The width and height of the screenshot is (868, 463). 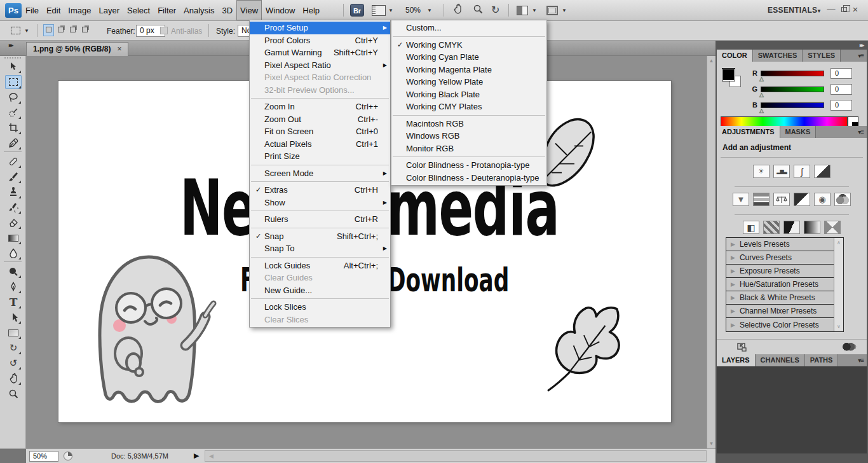 I want to click on blur-tool, so click(x=13, y=253).